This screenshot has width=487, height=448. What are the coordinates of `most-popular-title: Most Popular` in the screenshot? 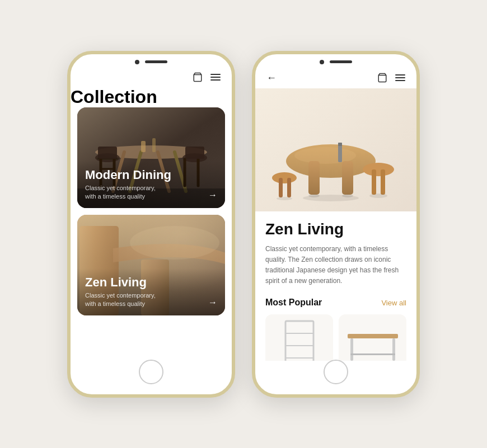 It's located at (293, 303).